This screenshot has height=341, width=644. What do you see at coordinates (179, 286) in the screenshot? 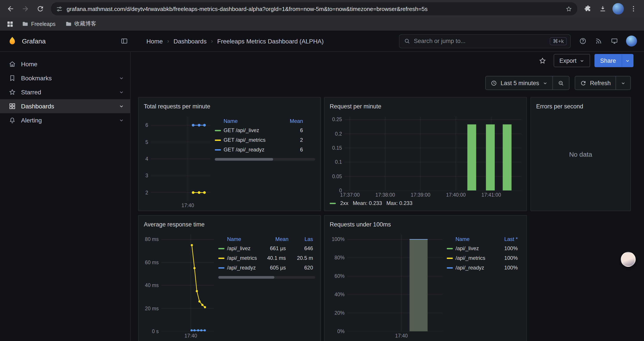
I see `time-series-chart: 80 ms60 ms40 ms20 ms0 s 17:40` at bounding box center [179, 286].